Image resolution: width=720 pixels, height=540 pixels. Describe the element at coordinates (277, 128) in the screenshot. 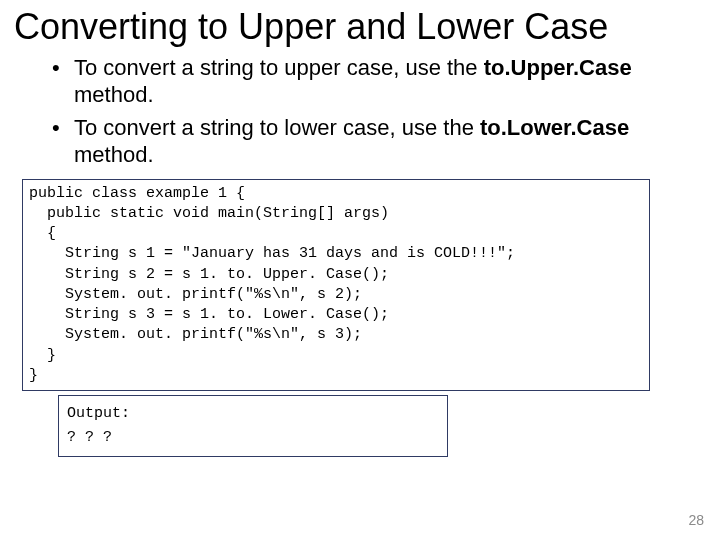

I see `bullet-text-pre: To convert a string to lower case, use t…` at that location.